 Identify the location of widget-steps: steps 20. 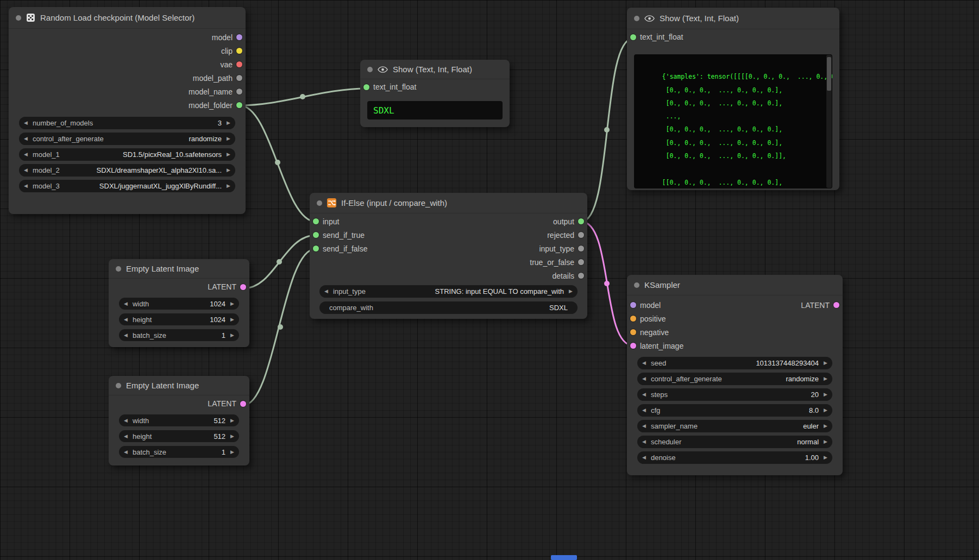
(735, 394).